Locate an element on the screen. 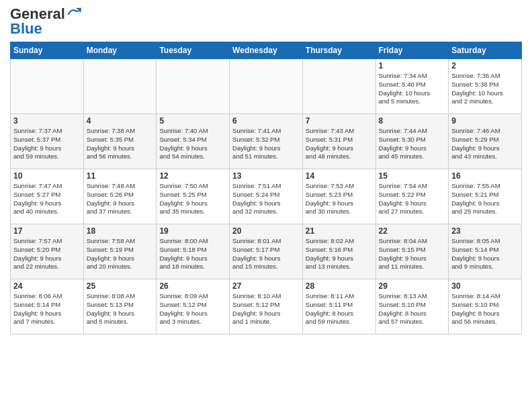 This screenshot has height=411, width=532. day-info: Sunrise: 8:06 AM Sunset: 5:14 PM Dayligh… is located at coordinates (47, 309).